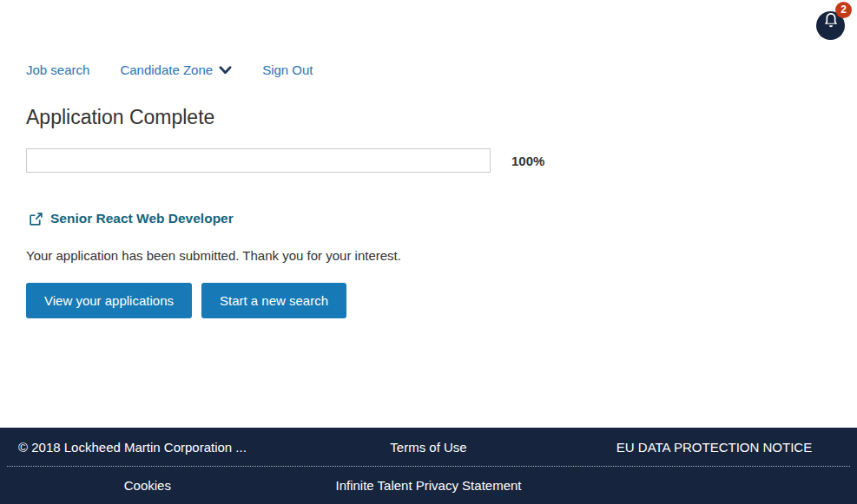 The width and height of the screenshot is (857, 504). What do you see at coordinates (830, 21) in the screenshot?
I see `notifications-button: 2` at bounding box center [830, 21].